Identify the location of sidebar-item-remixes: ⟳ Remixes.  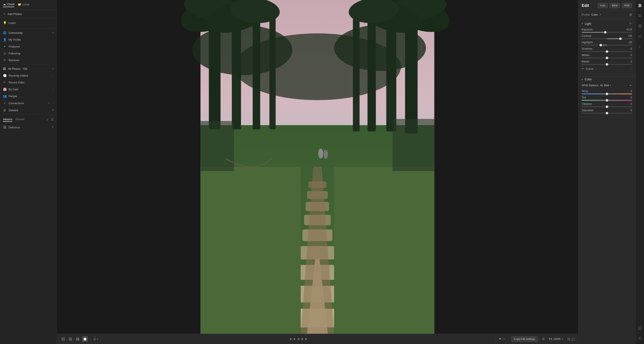
(28, 60).